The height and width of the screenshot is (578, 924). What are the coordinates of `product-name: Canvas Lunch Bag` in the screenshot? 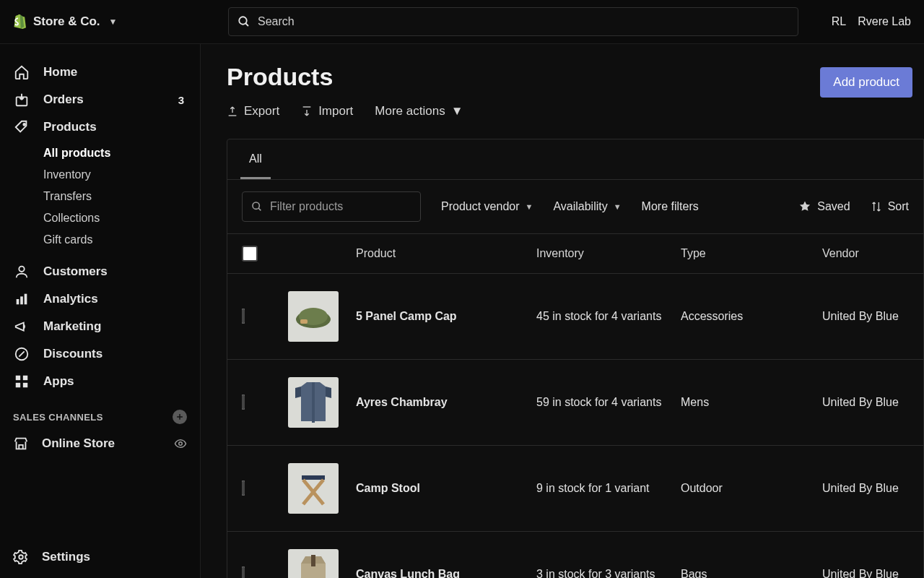 It's located at (446, 573).